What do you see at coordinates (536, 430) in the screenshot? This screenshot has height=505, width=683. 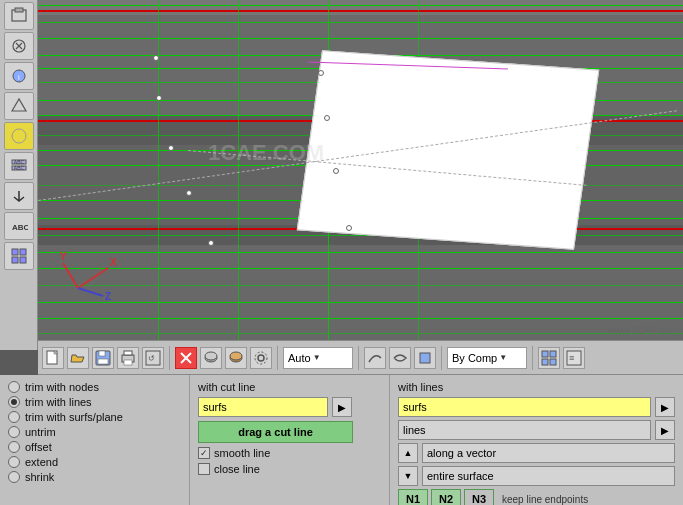 I see `lines-lines-row: lines ▶` at bounding box center [536, 430].